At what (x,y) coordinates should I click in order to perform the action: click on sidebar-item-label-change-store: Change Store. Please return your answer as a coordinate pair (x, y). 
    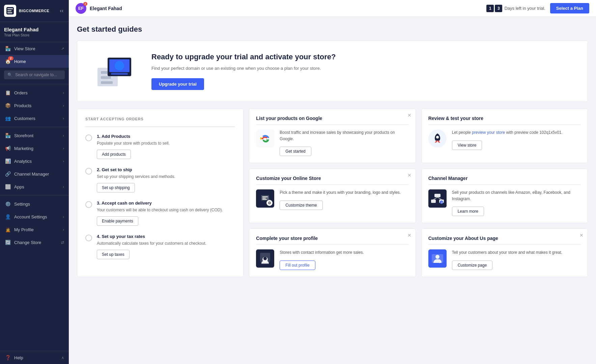
    Looking at the image, I should click on (28, 243).